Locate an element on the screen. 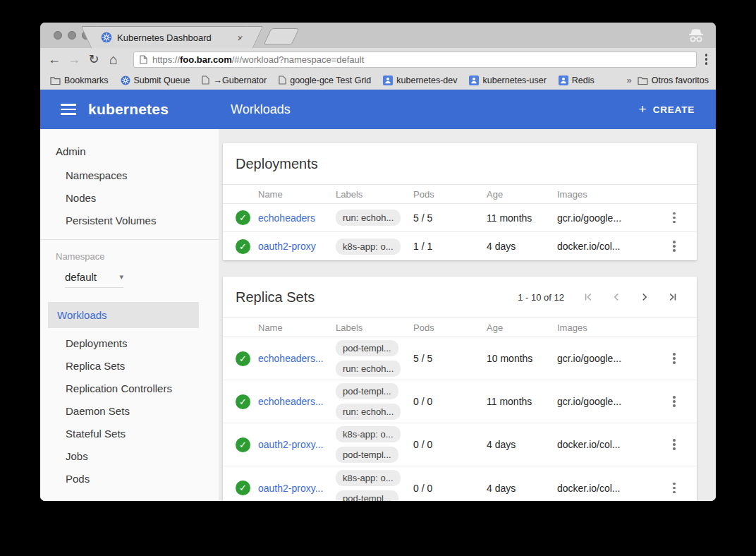 This screenshot has width=756, height=556. sidebar-item-deployments: Deployments is located at coordinates (130, 344).